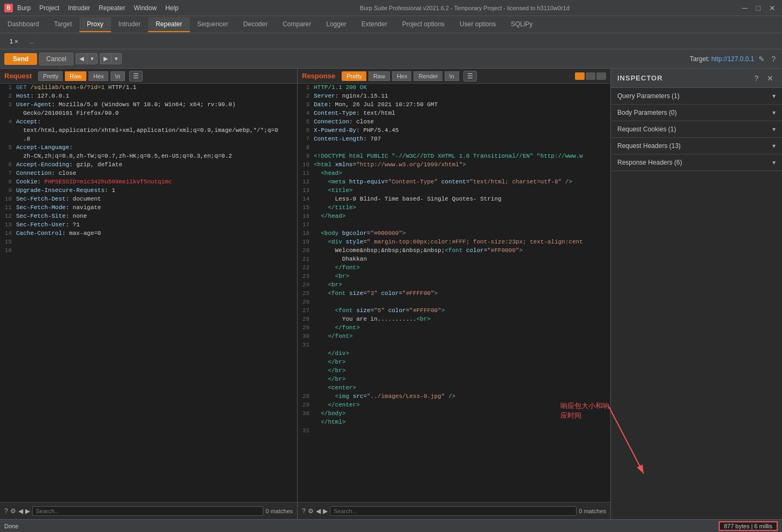 Image resolution: width=782 pixels, height=532 pixels. I want to click on response-menu-btn: ☰, so click(470, 76).